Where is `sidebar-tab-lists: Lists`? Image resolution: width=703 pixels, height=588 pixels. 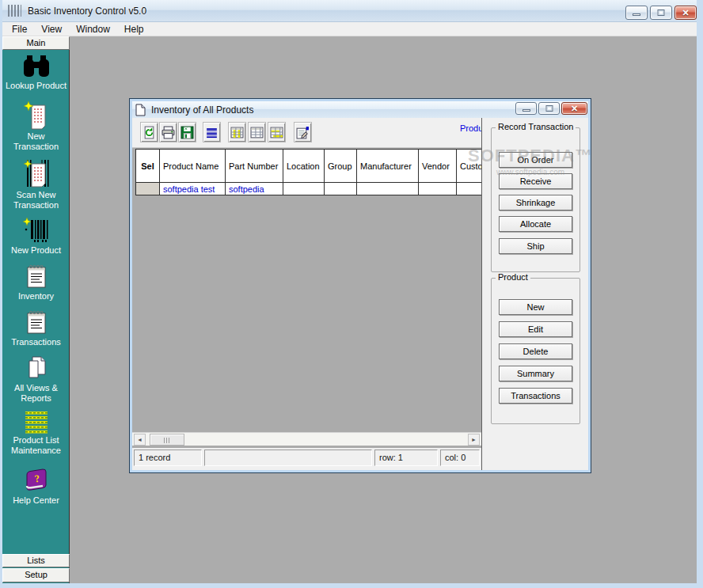
sidebar-tab-lists: Lists is located at coordinates (36, 560).